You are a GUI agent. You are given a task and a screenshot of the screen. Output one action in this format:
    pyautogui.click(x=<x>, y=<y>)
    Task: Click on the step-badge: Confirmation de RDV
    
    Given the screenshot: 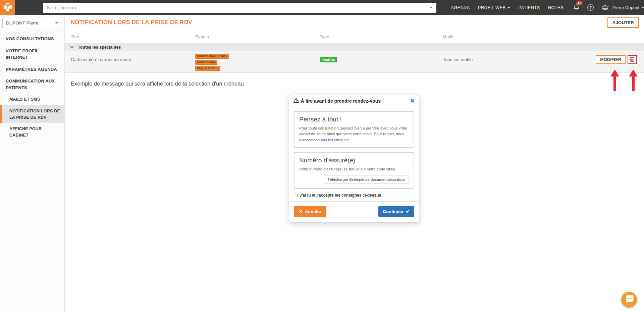 What is the action you would take?
    pyautogui.click(x=212, y=56)
    